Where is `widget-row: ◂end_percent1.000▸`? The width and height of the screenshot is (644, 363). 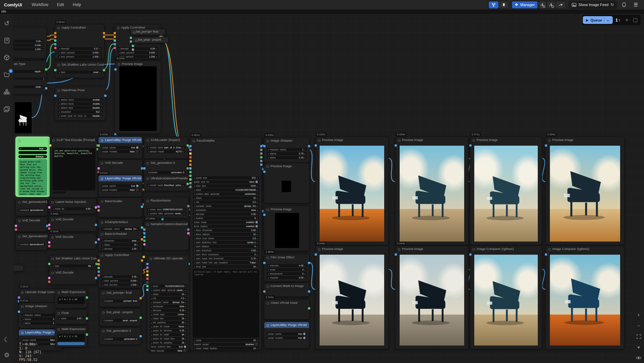
widget-row: ◂end_percent1.000▸ is located at coordinates (80, 57).